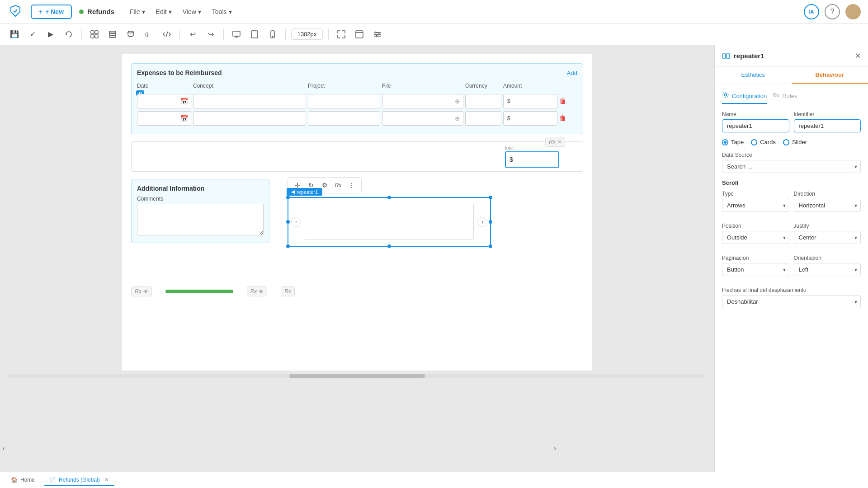 The image size is (868, 488). Describe the element at coordinates (131, 34) in the screenshot. I see `data-button` at that location.